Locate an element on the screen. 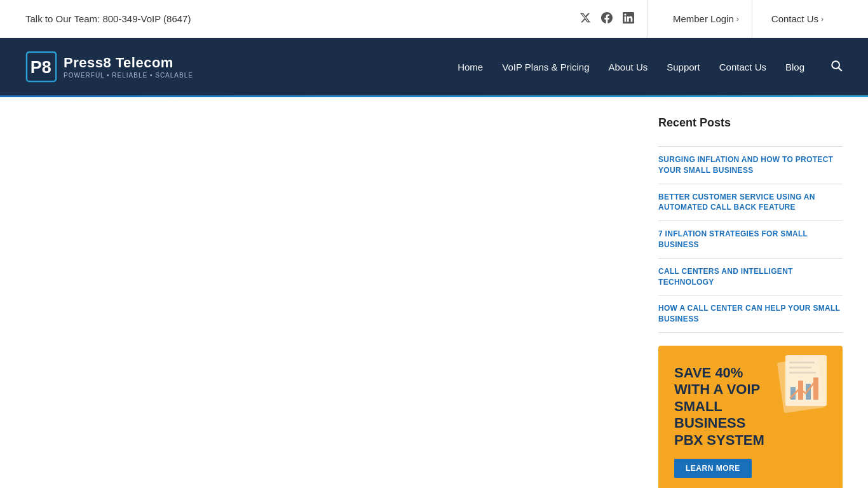  logo-text: Press8 Telecom POWERFUL • RELIABLE • SCA… is located at coordinates (128, 66).